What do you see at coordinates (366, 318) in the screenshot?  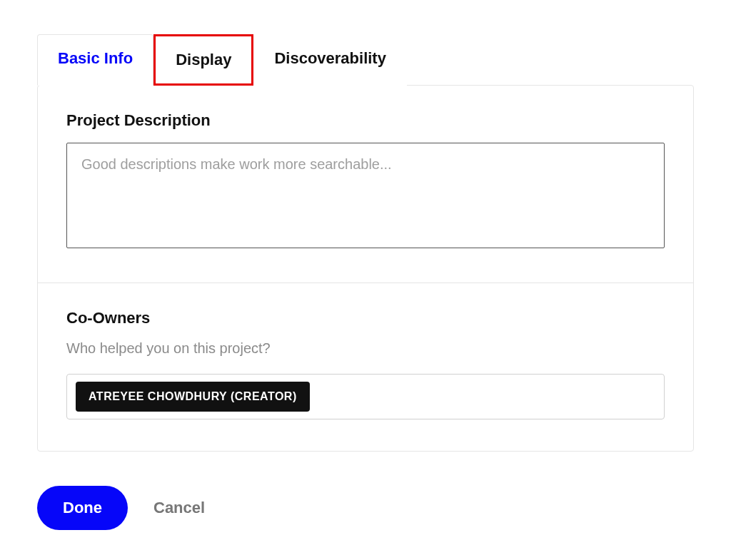 I see `co-owners-title: Co-Owners` at bounding box center [366, 318].